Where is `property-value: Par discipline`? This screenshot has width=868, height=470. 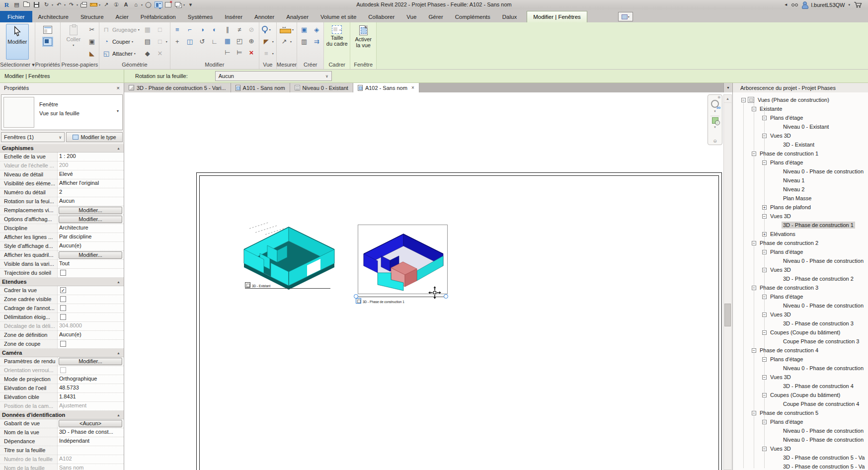
property-value: Par discipline is located at coordinates (90, 237).